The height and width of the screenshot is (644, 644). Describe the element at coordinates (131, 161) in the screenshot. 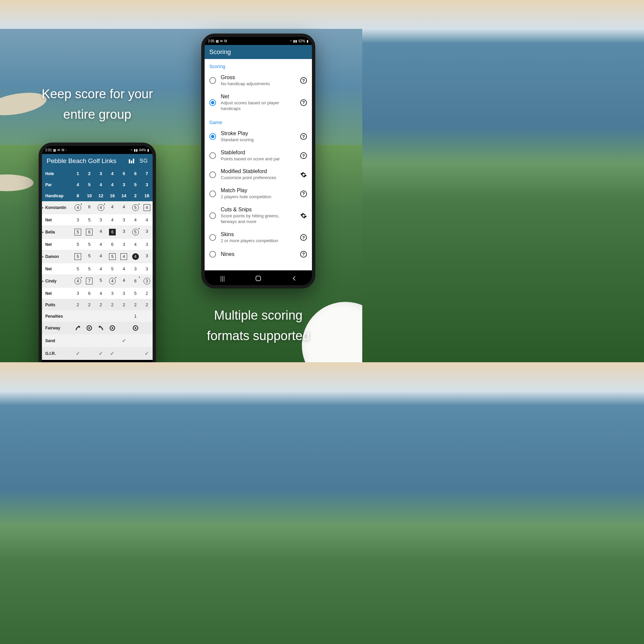

I see `stats-icon` at that location.